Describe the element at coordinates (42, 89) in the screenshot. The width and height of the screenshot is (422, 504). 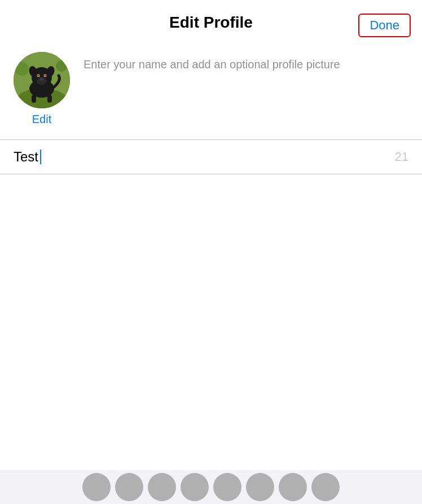
I see `avatar-container: Edit` at that location.